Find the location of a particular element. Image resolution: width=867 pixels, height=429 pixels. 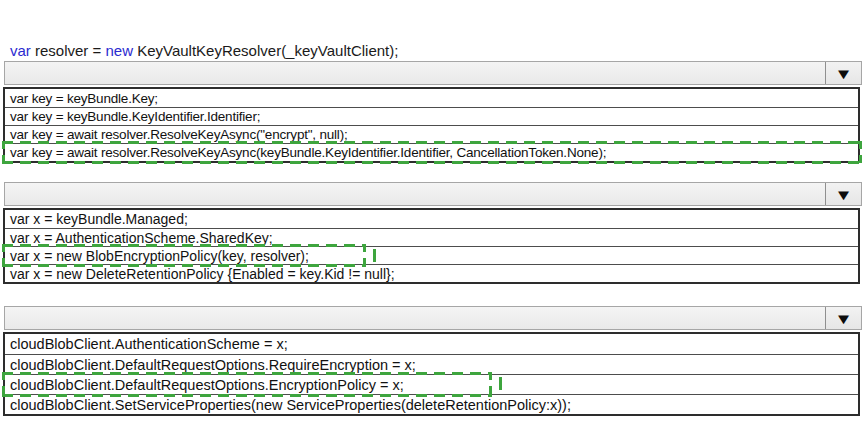

option-row: var key = keyBundle.Key; is located at coordinates (432, 98).